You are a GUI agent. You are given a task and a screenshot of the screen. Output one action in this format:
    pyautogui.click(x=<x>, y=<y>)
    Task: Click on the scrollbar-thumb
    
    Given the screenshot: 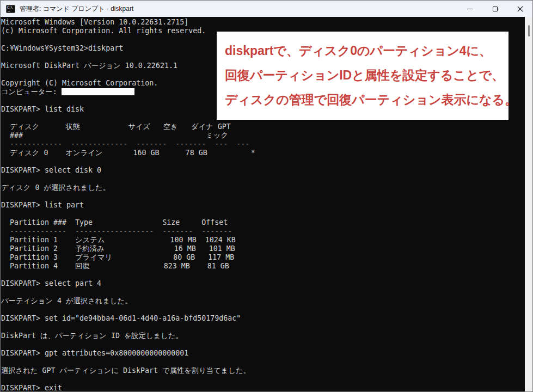 What is the action you would take?
    pyautogui.click(x=529, y=30)
    